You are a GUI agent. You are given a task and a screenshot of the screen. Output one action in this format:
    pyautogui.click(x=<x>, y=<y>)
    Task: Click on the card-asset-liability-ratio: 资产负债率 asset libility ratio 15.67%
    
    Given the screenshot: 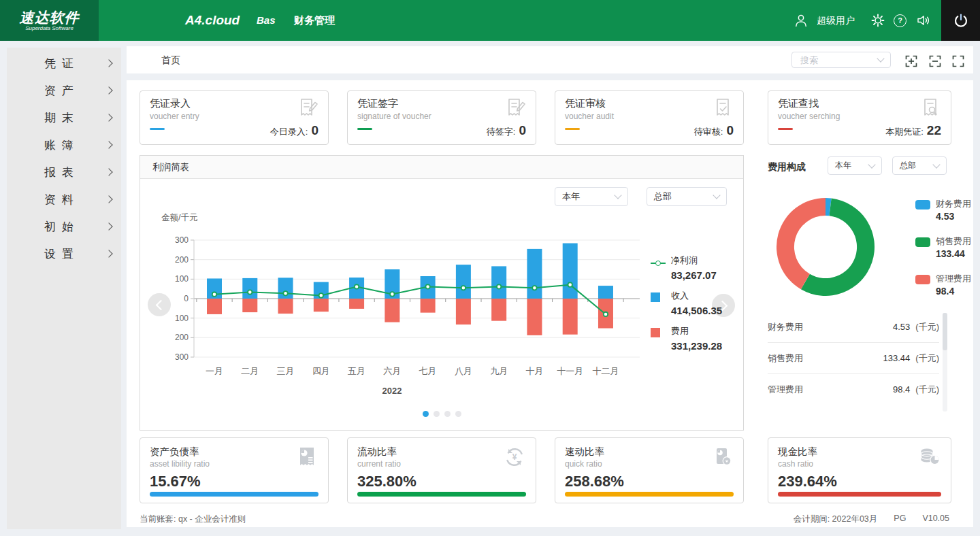 What is the action you would take?
    pyautogui.click(x=234, y=471)
    